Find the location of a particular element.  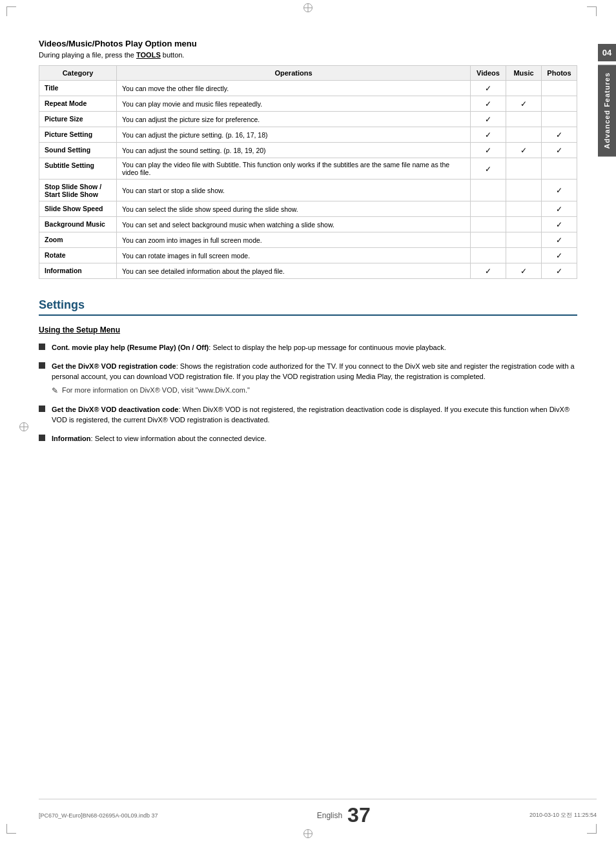

note-text: For more information on DivX® VOD, visit… is located at coordinates (156, 390).